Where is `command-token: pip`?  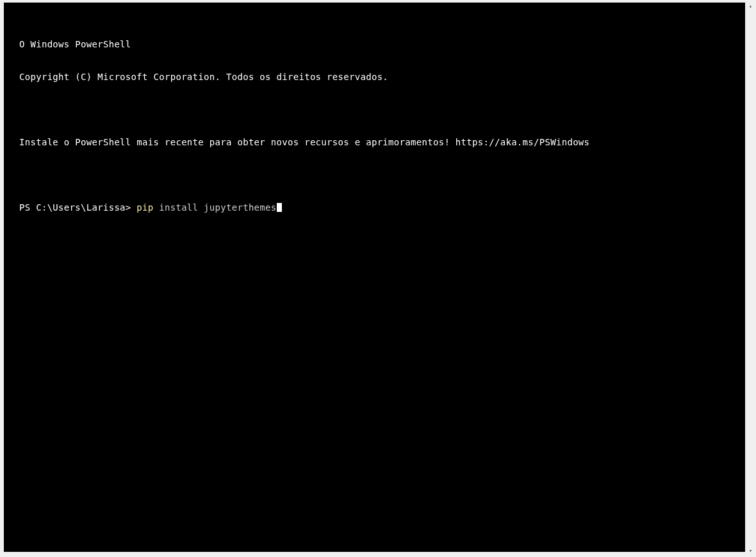 command-token: pip is located at coordinates (145, 207).